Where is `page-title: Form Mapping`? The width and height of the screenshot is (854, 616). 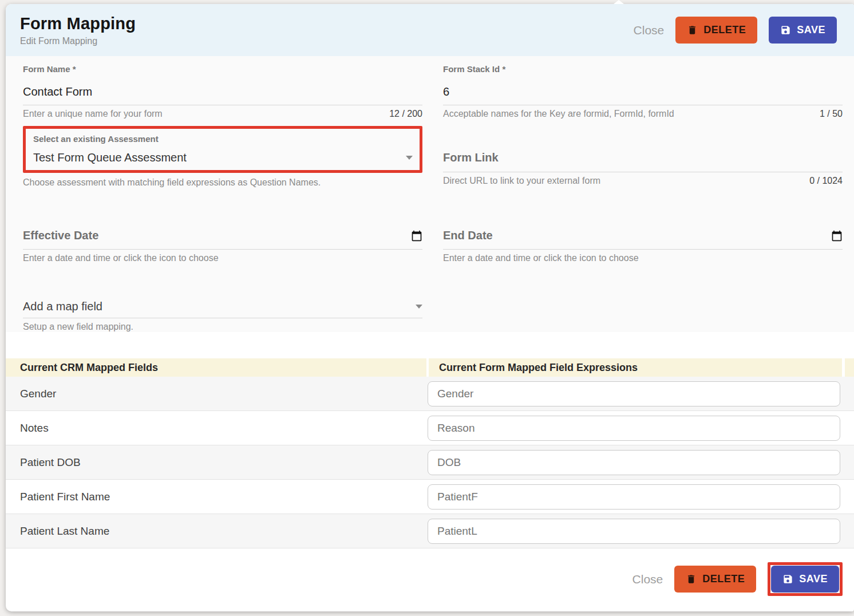
page-title: Form Mapping is located at coordinates (327, 24).